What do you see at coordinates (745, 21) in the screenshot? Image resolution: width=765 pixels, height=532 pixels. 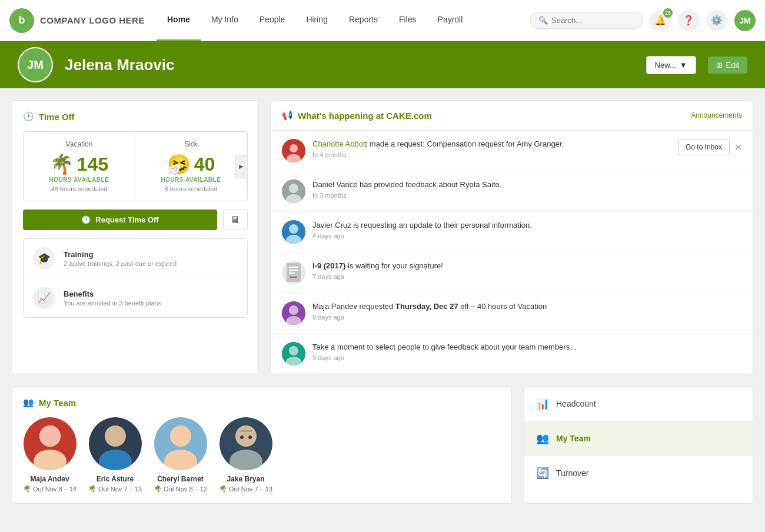 I see `user-initials: JM` at bounding box center [745, 21].